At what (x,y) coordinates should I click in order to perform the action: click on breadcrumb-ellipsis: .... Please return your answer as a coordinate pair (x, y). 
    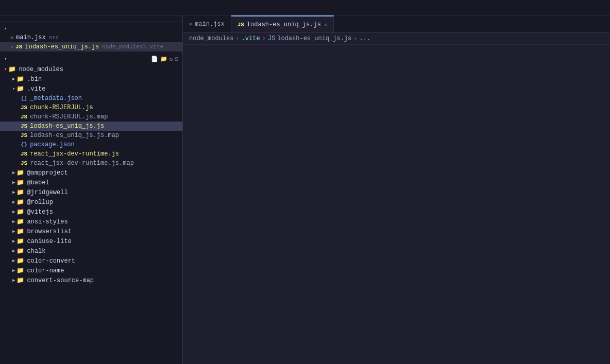
    Looking at the image, I should click on (365, 39).